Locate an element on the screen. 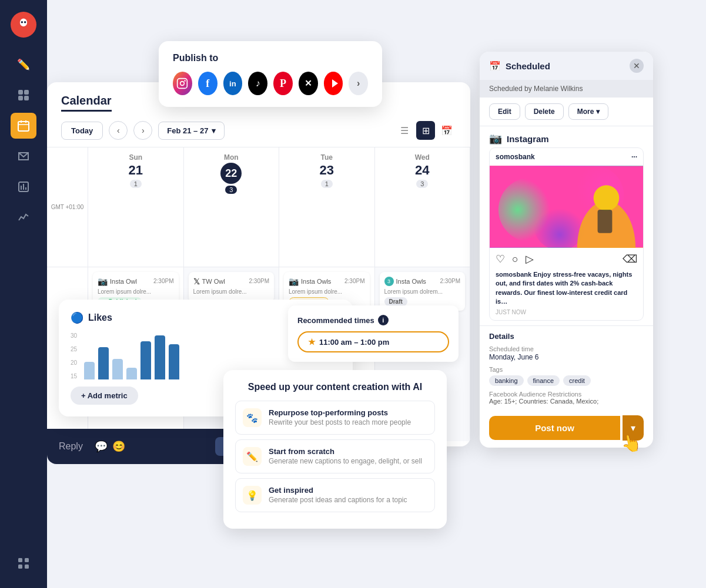 This screenshot has width=706, height=588. more-networks-button: › is located at coordinates (359, 83).